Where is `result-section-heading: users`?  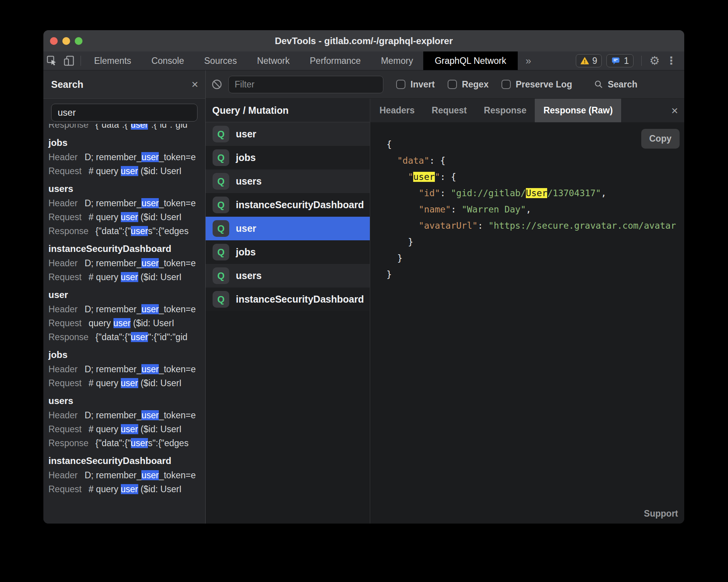 result-section-heading: users is located at coordinates (127, 189).